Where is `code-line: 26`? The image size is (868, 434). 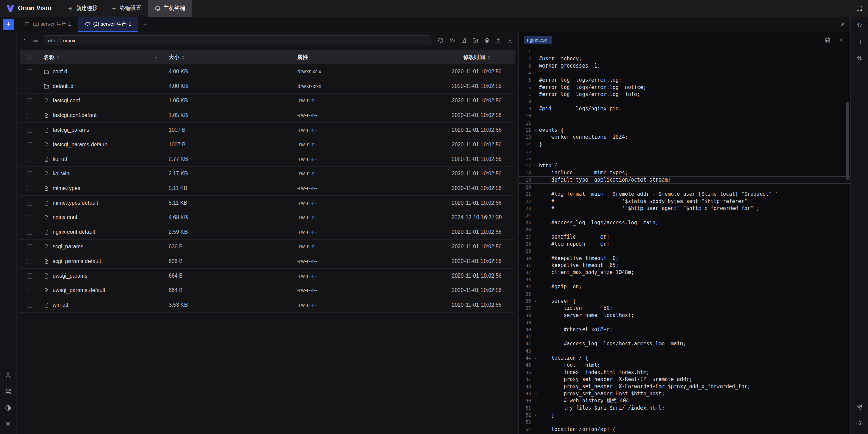 code-line: 26 is located at coordinates (685, 230).